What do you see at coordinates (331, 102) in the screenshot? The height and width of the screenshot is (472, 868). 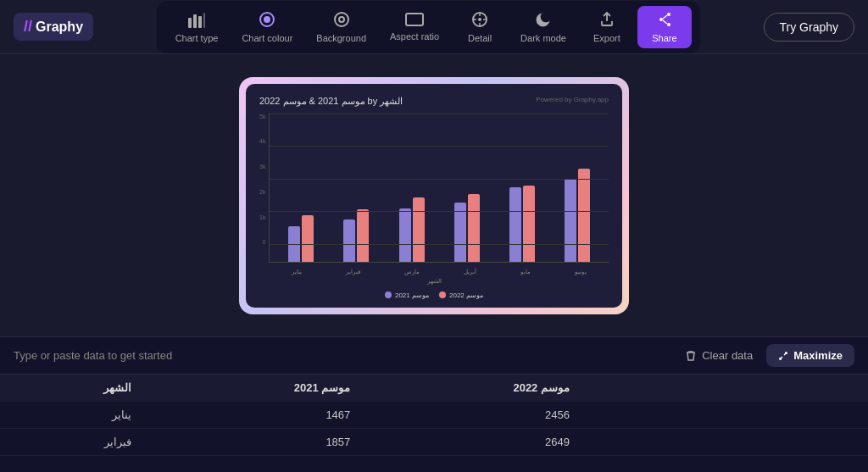 I see `chart-title: الشهر by موسم 2021 & موسم 2022` at bounding box center [331, 102].